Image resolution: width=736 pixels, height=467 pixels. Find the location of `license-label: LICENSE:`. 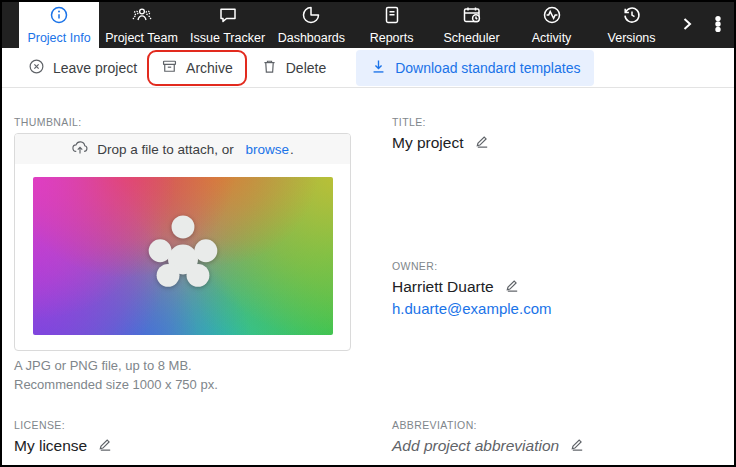

license-label: LICENSE: is located at coordinates (40, 425).